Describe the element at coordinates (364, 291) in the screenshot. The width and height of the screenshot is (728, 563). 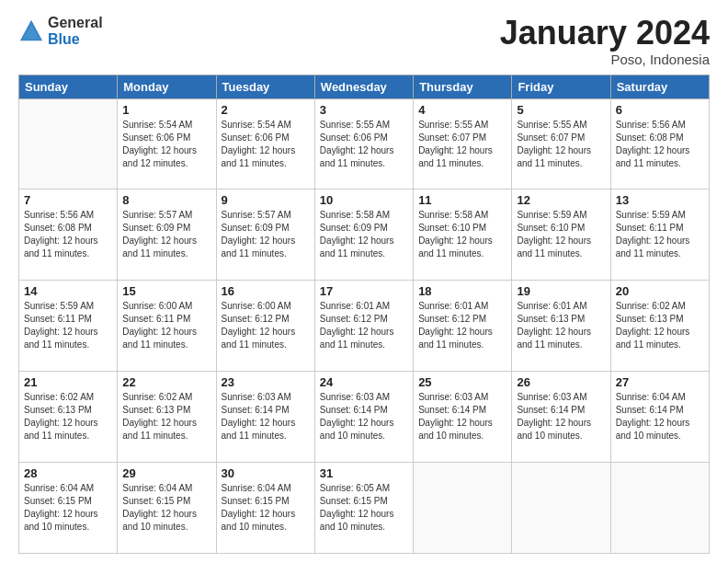
I see `day-number: 17` at that location.